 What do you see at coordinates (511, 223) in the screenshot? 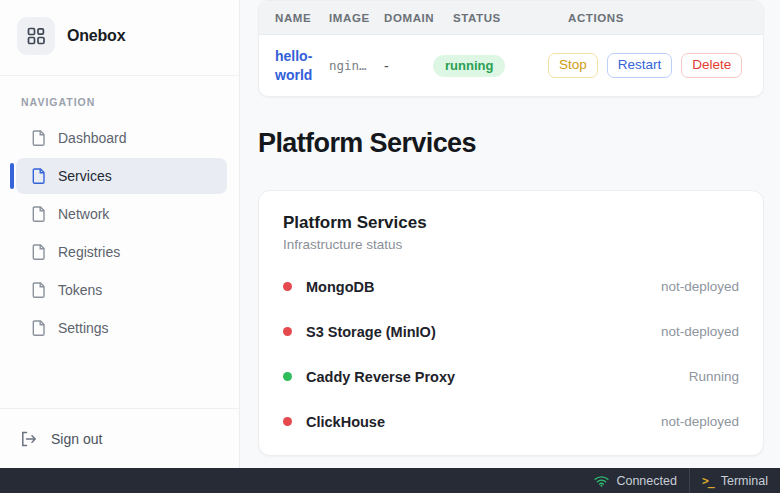
I see `card-title: Platform Services` at bounding box center [511, 223].